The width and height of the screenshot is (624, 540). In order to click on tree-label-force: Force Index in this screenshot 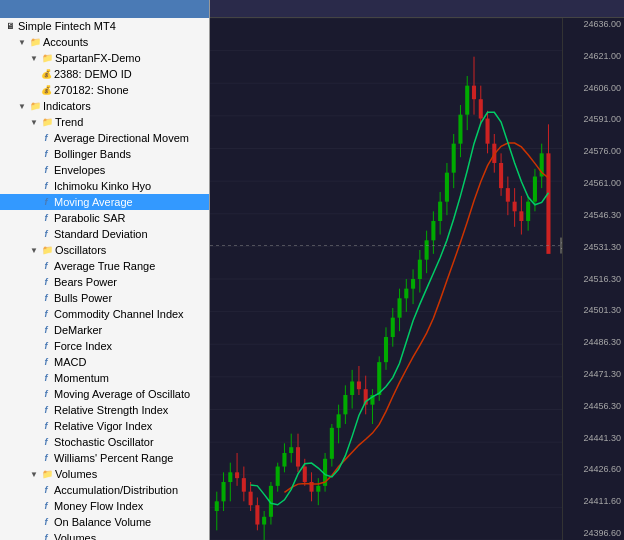, I will do `click(83, 346)`.